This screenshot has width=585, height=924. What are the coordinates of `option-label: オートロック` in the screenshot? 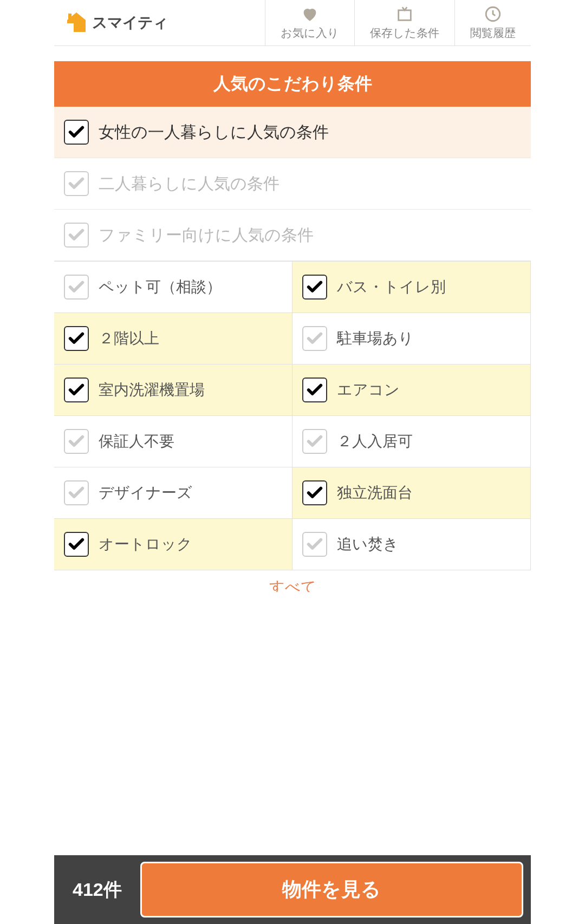 It's located at (145, 544).